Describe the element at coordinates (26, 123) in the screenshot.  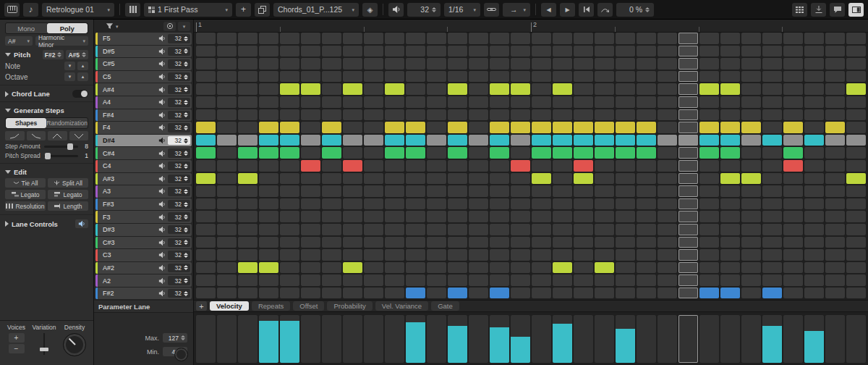
I see `tab-shapes: Shapes` at that location.